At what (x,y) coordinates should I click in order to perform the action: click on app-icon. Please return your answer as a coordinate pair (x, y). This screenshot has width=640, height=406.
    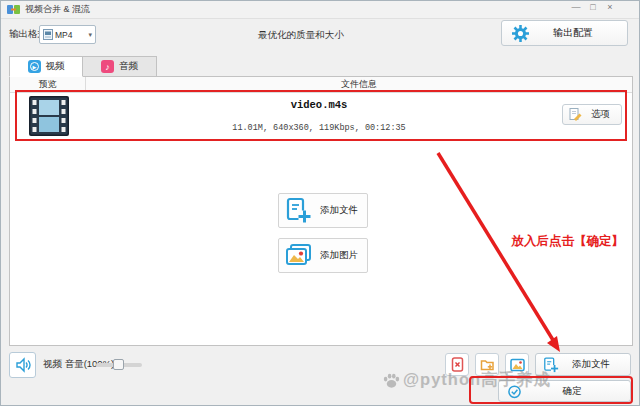
    Looking at the image, I should click on (14, 10).